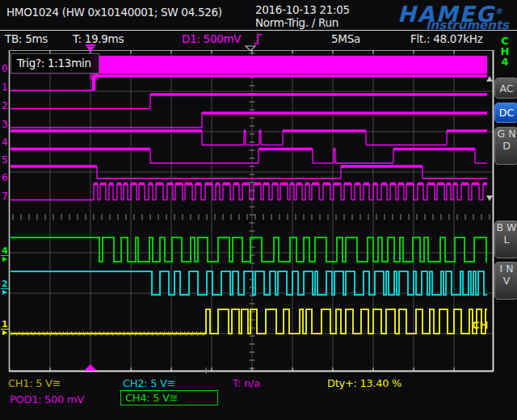 The image size is (517, 420). What do you see at coordinates (346, 39) in the screenshot?
I see `sample-rate-value: 5MSa` at bounding box center [346, 39].